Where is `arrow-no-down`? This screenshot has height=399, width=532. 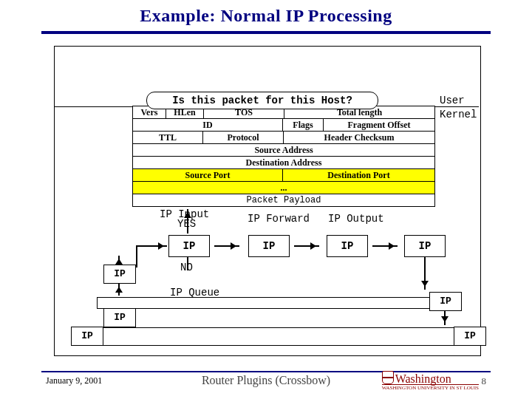
arrow-no-down is located at coordinates (188, 264).